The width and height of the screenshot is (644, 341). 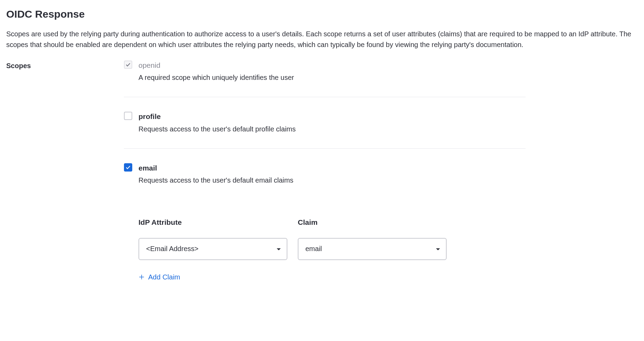 I want to click on idp-attribute-select: <Email Address>, so click(x=213, y=249).